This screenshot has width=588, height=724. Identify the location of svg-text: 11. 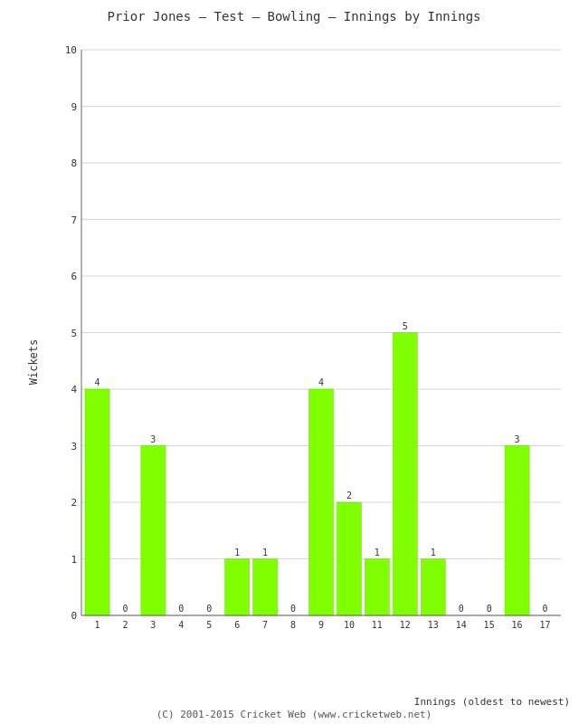
(377, 624).